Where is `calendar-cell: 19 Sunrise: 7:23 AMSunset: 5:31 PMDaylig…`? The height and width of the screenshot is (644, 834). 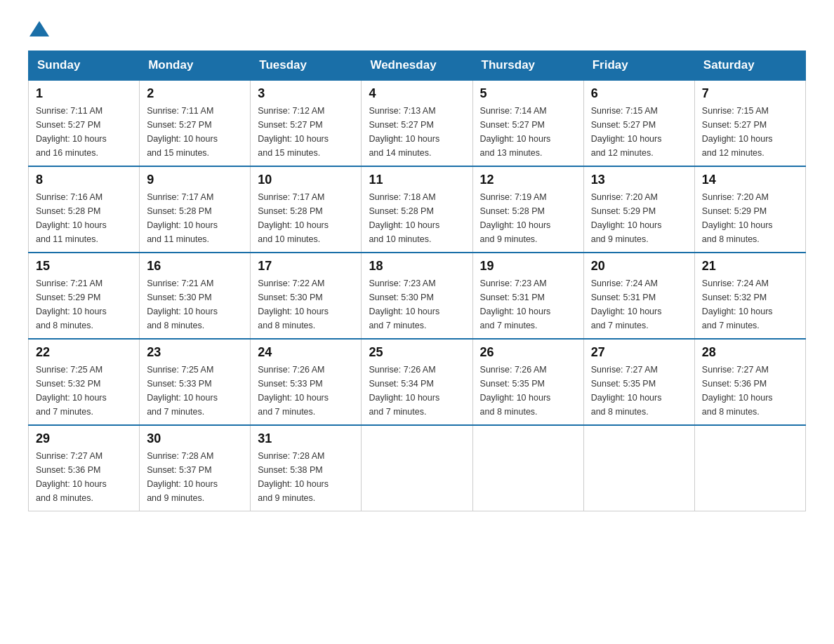 calendar-cell: 19 Sunrise: 7:23 AMSunset: 5:31 PMDaylig… is located at coordinates (528, 296).